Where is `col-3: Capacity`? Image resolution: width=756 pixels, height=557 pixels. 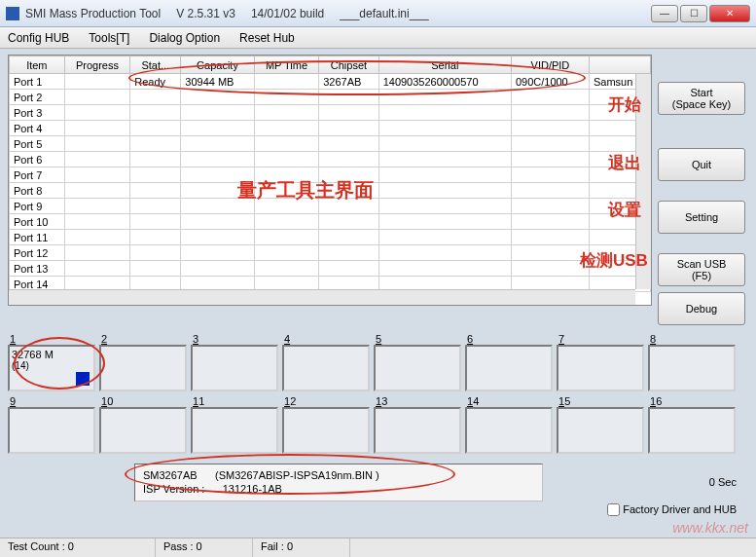 col-3: Capacity is located at coordinates (218, 65).